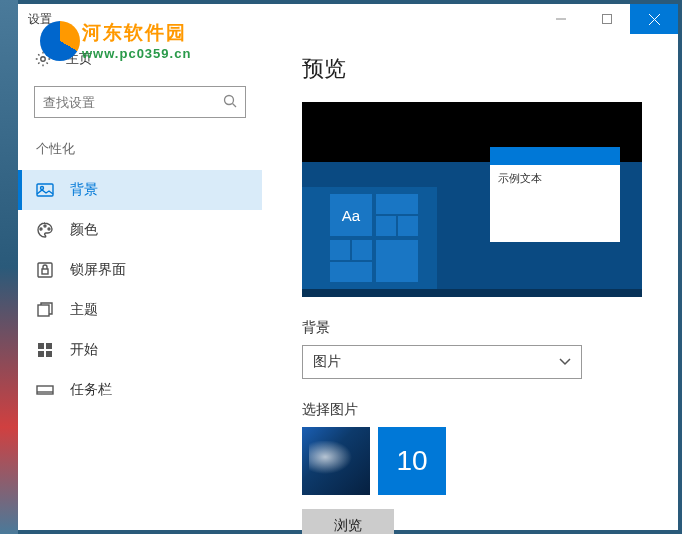 This screenshot has height=534, width=682. I want to click on titlebar: 设置, so click(348, 19).